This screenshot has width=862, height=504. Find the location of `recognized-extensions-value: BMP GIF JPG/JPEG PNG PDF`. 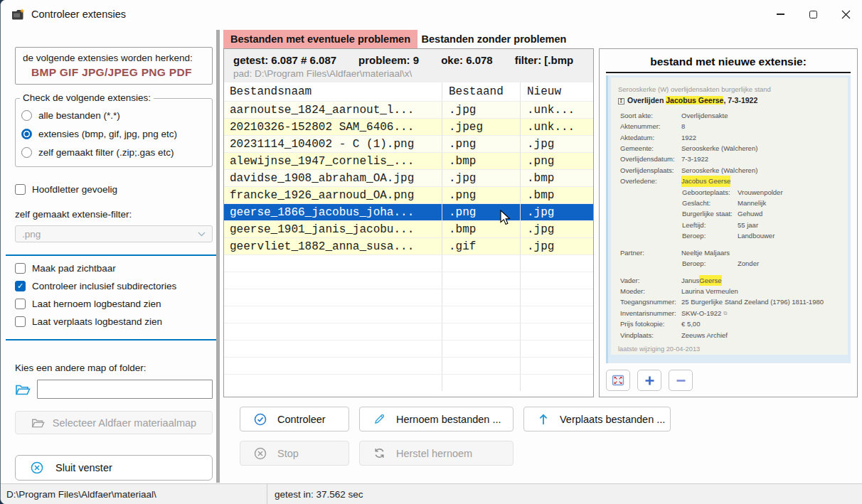

recognized-extensions-value: BMP GIF JPG/JPEG PNG PDF is located at coordinates (115, 71).